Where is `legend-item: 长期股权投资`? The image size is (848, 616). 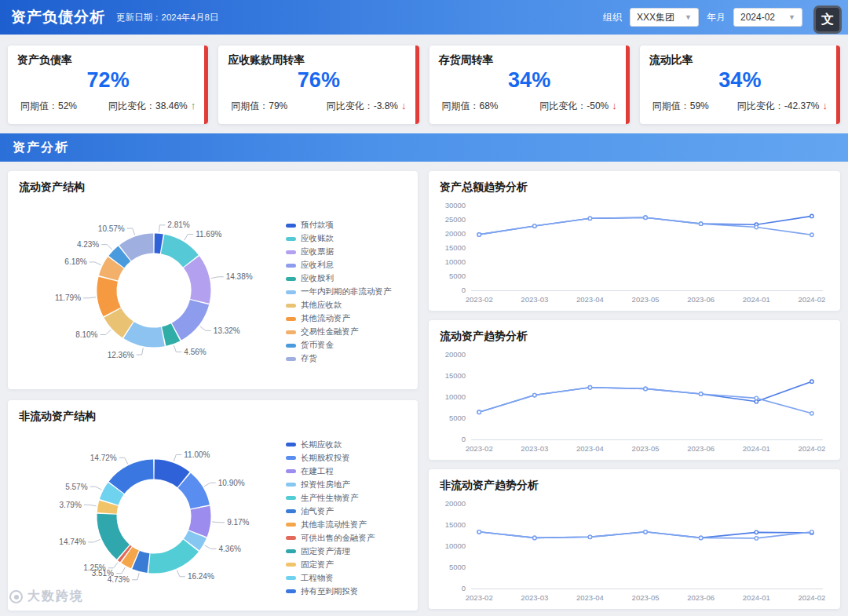 legend-item: 长期股权投资 is located at coordinates (346, 458).